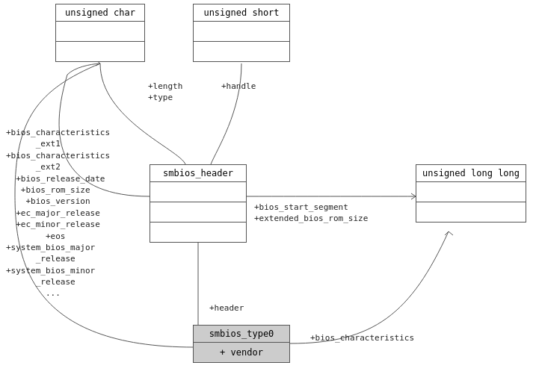  Describe the element at coordinates (241, 13) in the screenshot. I see `unsigned-short-title: unsigned short` at that location.